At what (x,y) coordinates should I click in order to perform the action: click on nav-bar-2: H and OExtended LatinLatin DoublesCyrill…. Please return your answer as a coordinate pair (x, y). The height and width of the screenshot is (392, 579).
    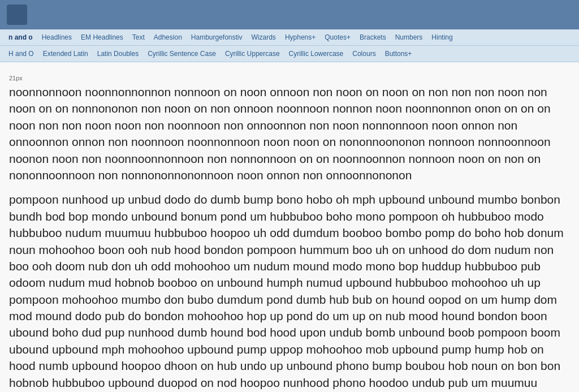
    Looking at the image, I should click on (290, 54).